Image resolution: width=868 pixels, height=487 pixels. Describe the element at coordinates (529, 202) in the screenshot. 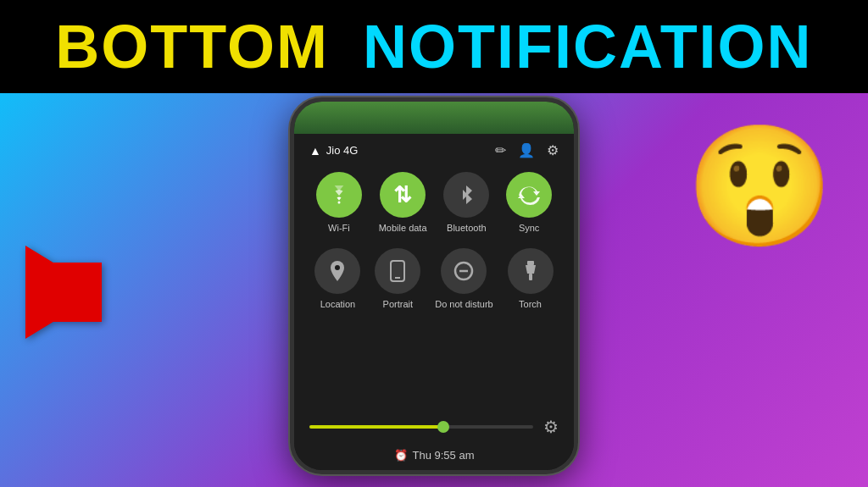

I see `tile-sync: Sync` at that location.